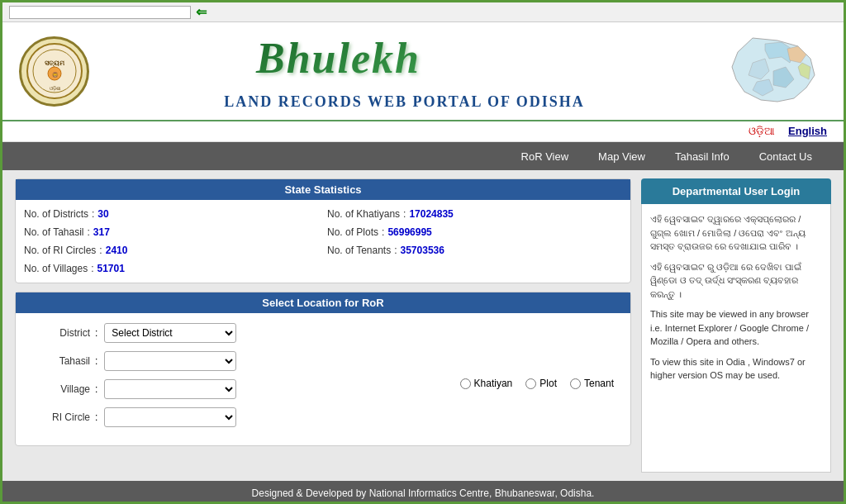 This screenshot has width=846, height=504. I want to click on plot-radio-label: Plot, so click(541, 383).